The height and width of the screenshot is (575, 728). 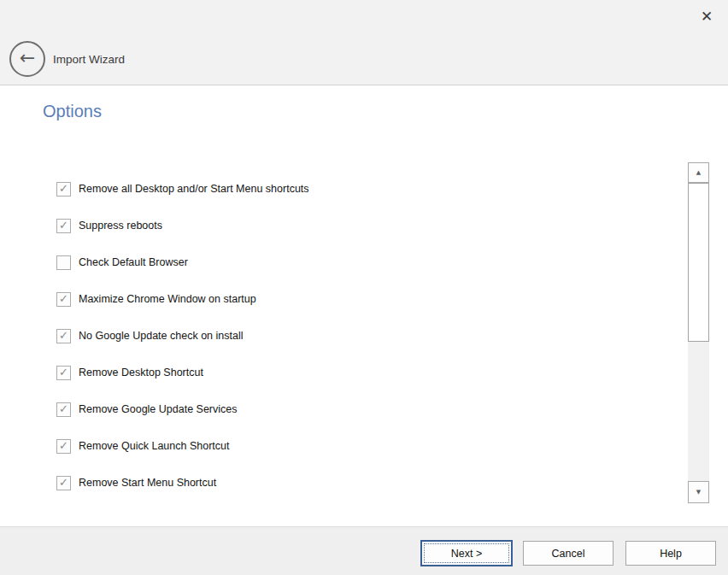 What do you see at coordinates (143, 446) in the screenshot?
I see `option-row: ✓ Remove Quick Launch Shortcut` at bounding box center [143, 446].